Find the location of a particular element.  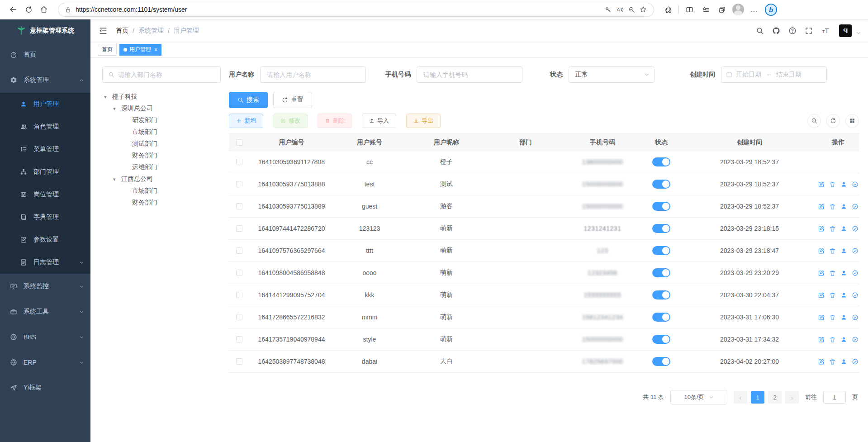

table-row: 1641098004586958848 oooo 萌新 12323456 202… is located at coordinates (544, 273).